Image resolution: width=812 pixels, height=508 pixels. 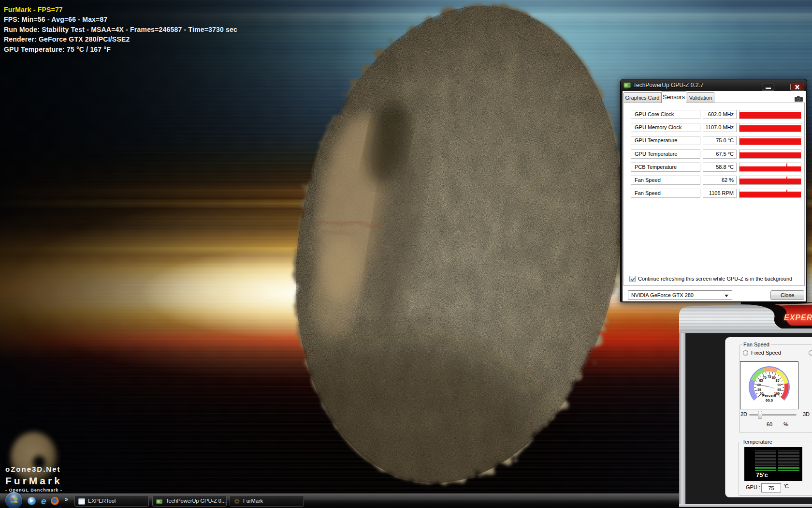 I want to click on svg-text: EXPER, so click(x=798, y=317).